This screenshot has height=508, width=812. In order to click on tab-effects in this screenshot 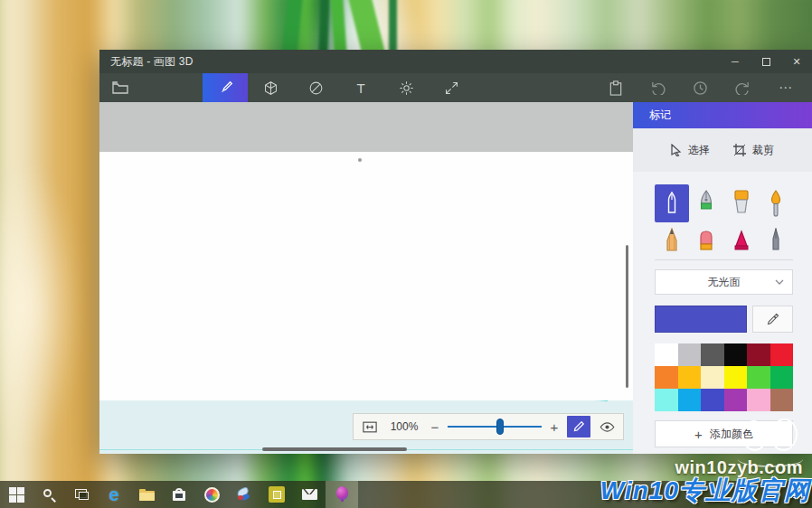, I will do `click(406, 88)`.